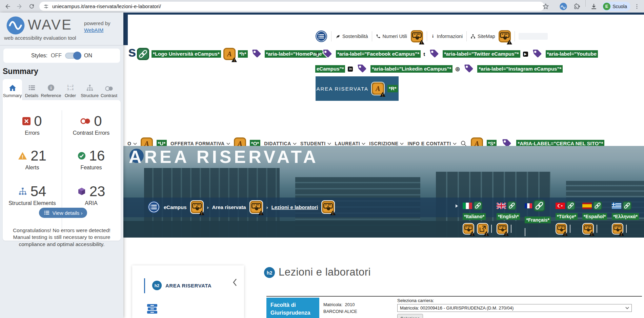 The width and height of the screenshot is (644, 318). Describe the element at coordinates (447, 36) in the screenshot. I see `utility-informazioni: i Informazioni` at that location.